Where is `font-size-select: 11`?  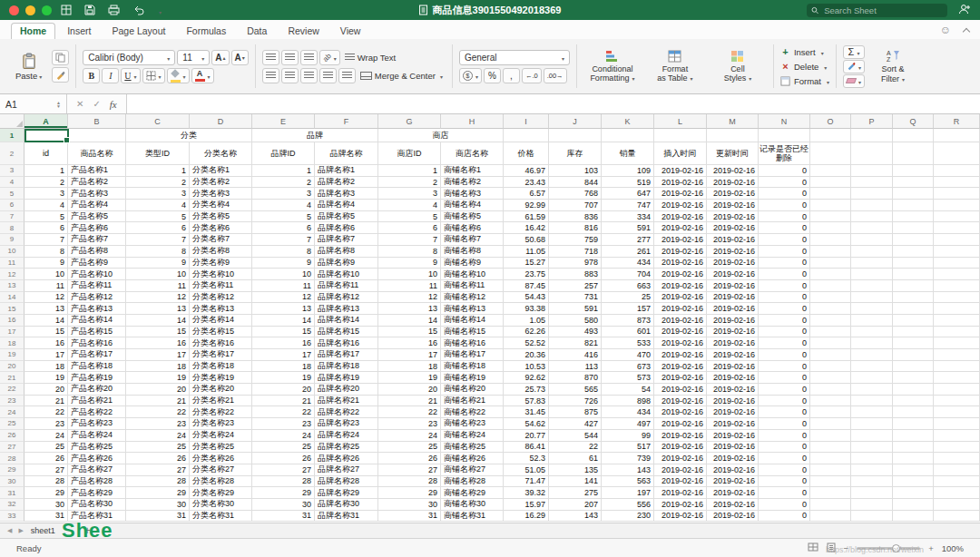
font-size-select: 11 is located at coordinates (193, 58).